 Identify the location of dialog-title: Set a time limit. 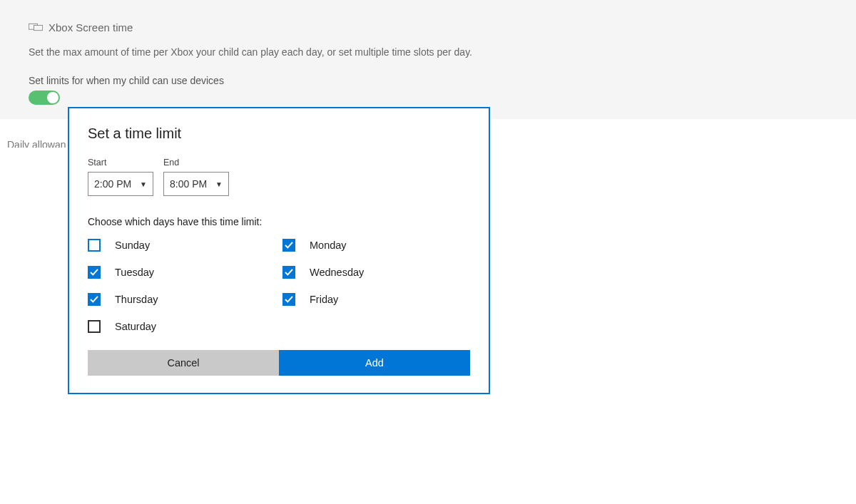
(279, 134).